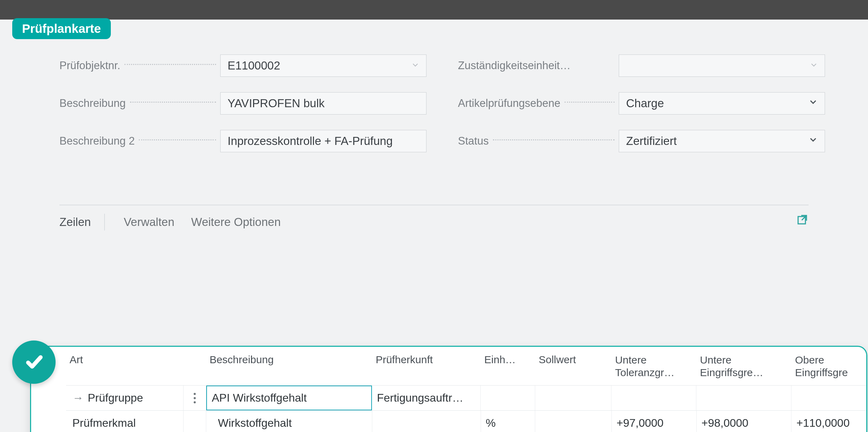 The height and width of the screenshot is (432, 868). I want to click on col-obere-eingriff: ObereEingriffsgre, so click(829, 366).